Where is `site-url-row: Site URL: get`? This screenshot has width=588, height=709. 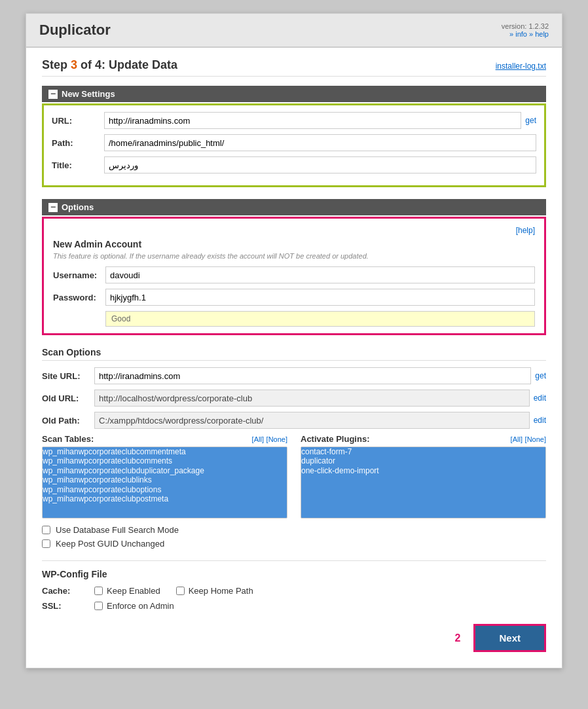 site-url-row: Site URL: get is located at coordinates (294, 376).